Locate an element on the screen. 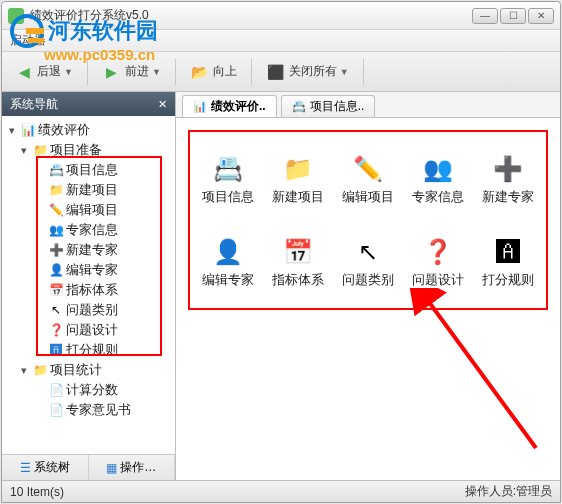 The height and width of the screenshot is (504, 562). item-label: 编辑专家 is located at coordinates (228, 280).